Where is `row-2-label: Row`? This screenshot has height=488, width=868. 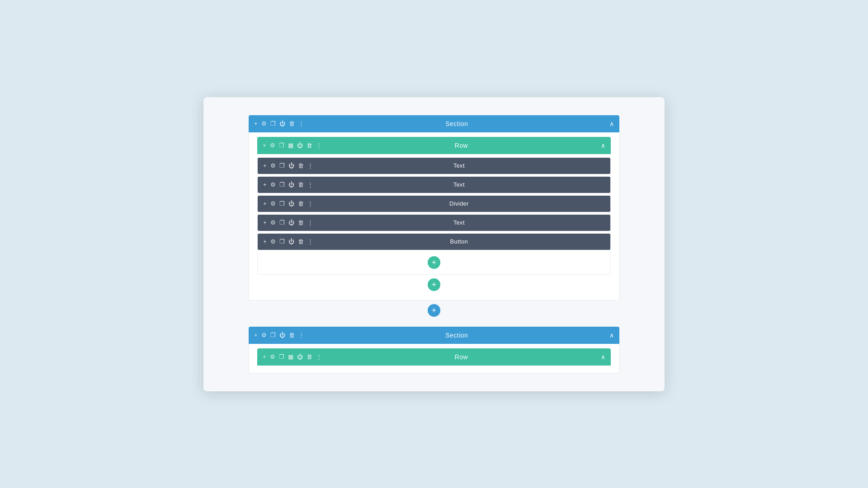
row-2-label: Row is located at coordinates (461, 357).